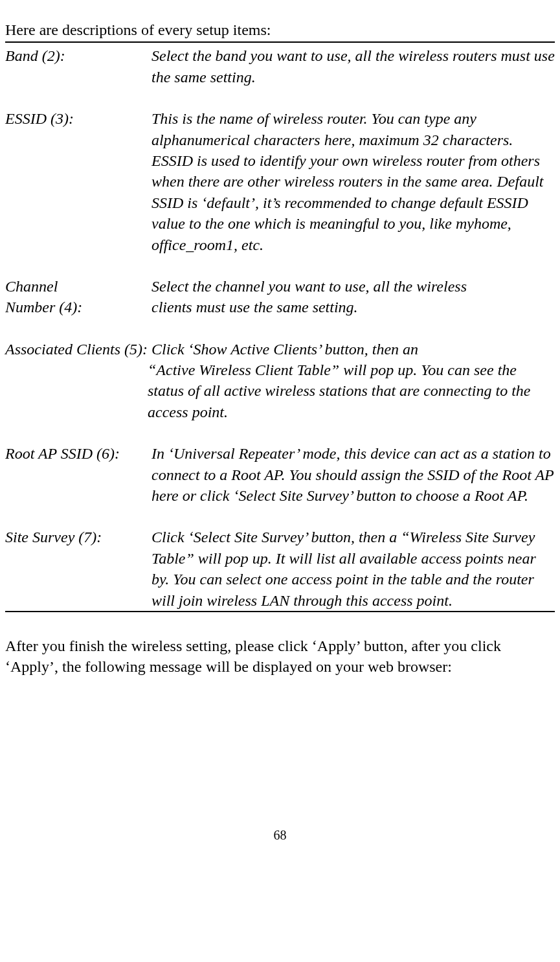 Image resolution: width=560 pixels, height=962 pixels. What do you see at coordinates (353, 66) in the screenshot?
I see `item-band-desc: Select the band you want to use, all the…` at bounding box center [353, 66].